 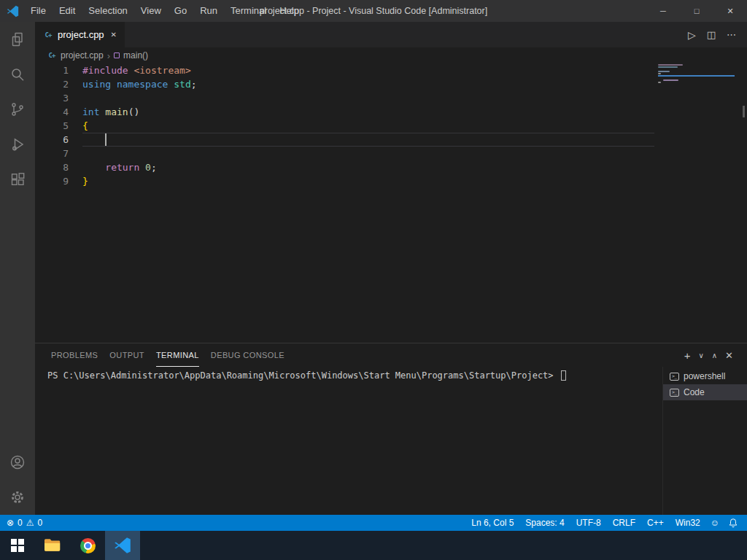 I want to click on terminal-dropdown-icon: ∨, so click(x=700, y=356).